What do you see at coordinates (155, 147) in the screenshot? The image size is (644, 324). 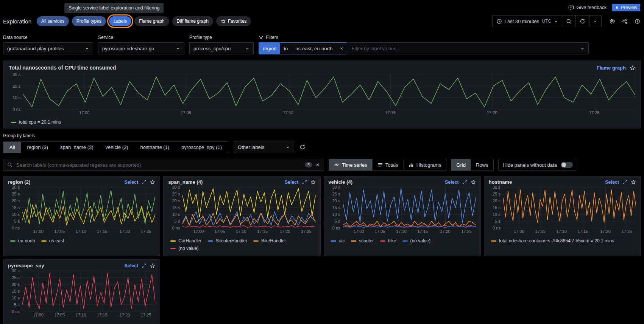 I see `groupby-tab-hostname-1: hostname (1)` at bounding box center [155, 147].